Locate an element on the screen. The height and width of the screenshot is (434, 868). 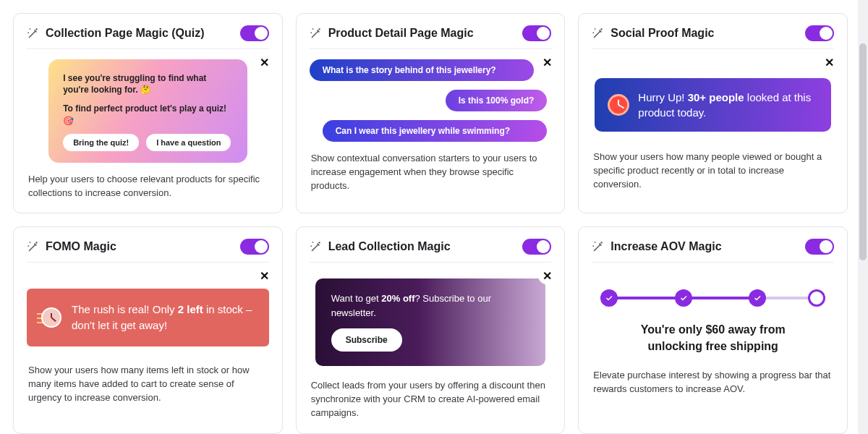
toggle-fomo is located at coordinates (255, 247).